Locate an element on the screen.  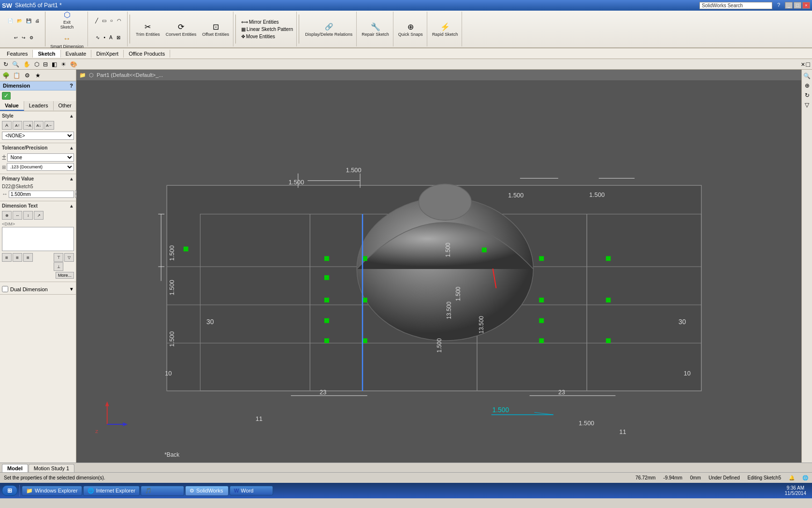
precision-dropdown: .123 (Document) is located at coordinates (41, 167).